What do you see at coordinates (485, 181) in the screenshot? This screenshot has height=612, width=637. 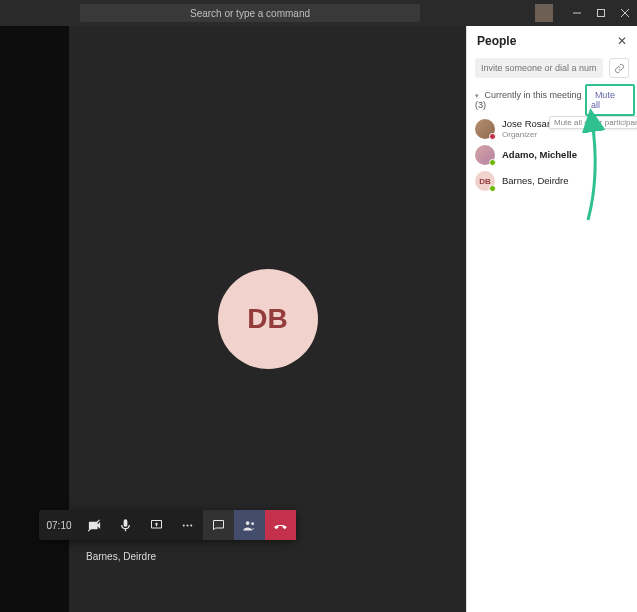 I see `participant-avatar: DB` at bounding box center [485, 181].